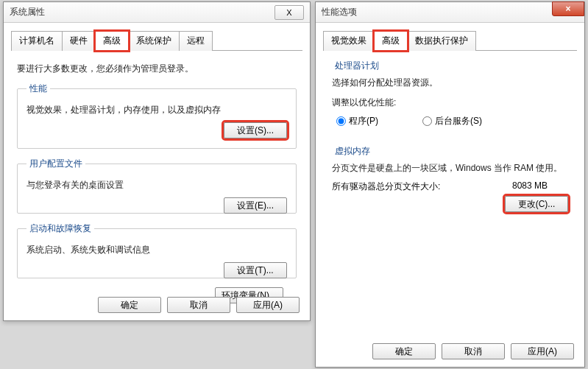 The image size is (588, 369). I want to click on group-user-profiles: 用户配置文件 与您登录有关的桌面设置 设置(E)..., so click(157, 186).